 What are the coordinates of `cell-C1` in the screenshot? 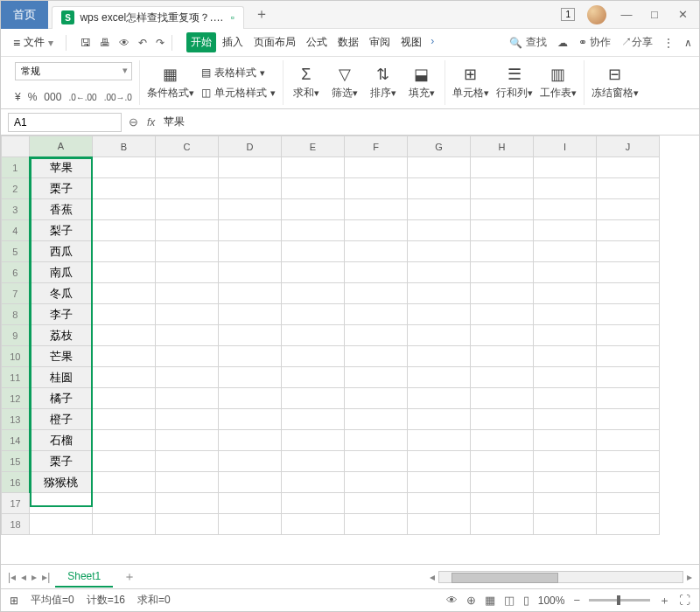 It's located at (187, 168).